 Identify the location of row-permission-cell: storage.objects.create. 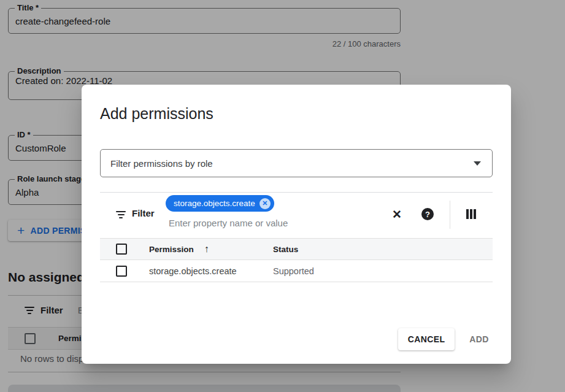
(193, 271).